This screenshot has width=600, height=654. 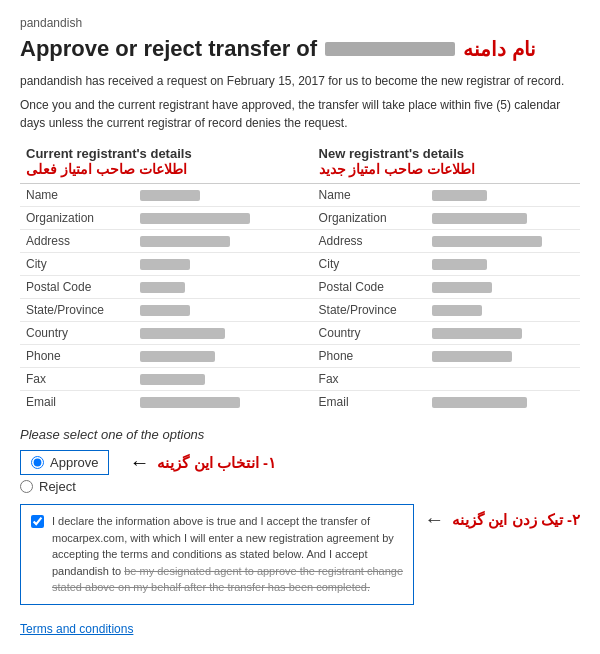 I want to click on new-field-label: Phone, so click(x=370, y=356).